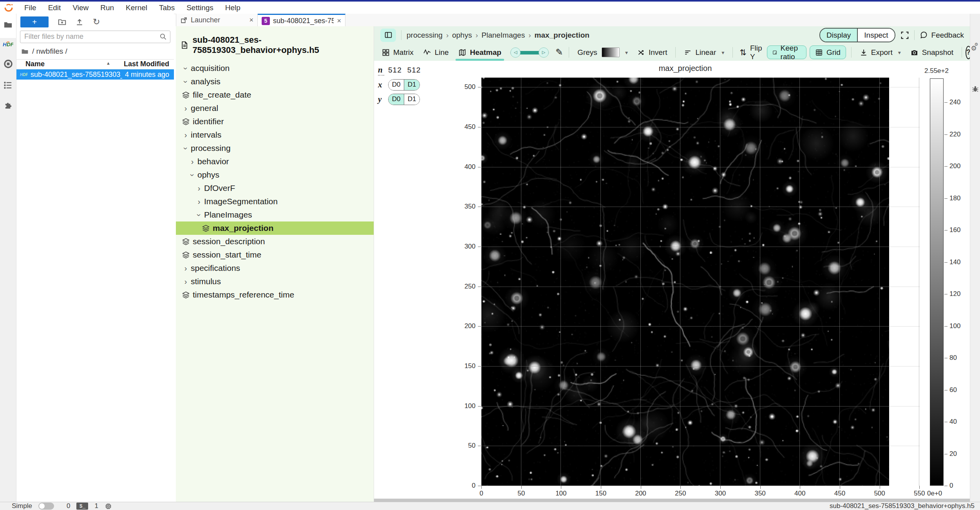  Describe the element at coordinates (275, 122) in the screenshot. I see `tree-item-identifier: identifier` at that location.